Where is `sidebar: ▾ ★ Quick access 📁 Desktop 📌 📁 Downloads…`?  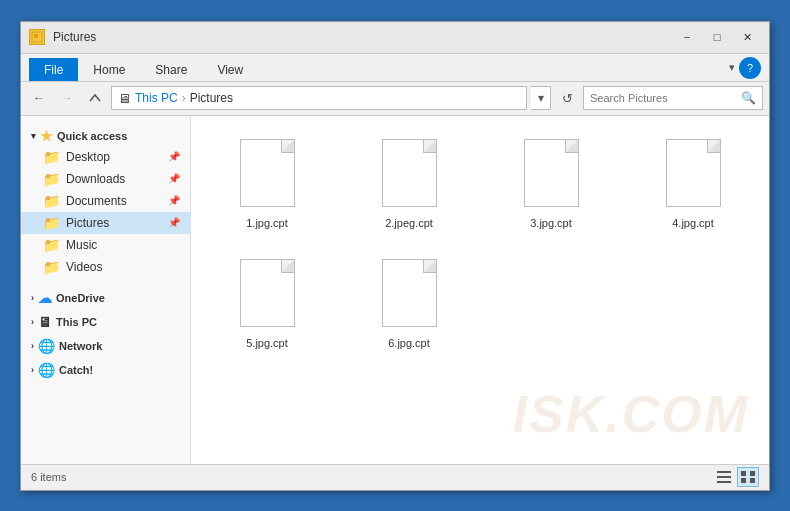
sidebar: ▾ ★ Quick access 📁 Desktop 📌 📁 Downloads… is located at coordinates (106, 290).